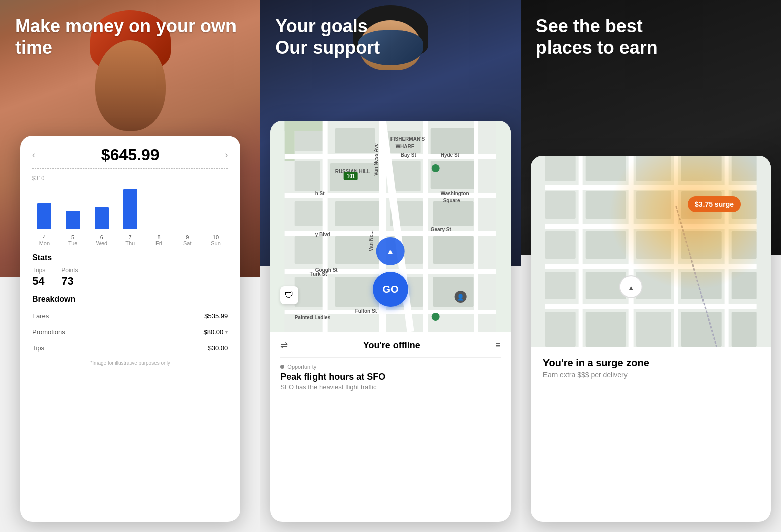  I want to click on menu-icon: ≡, so click(498, 346).